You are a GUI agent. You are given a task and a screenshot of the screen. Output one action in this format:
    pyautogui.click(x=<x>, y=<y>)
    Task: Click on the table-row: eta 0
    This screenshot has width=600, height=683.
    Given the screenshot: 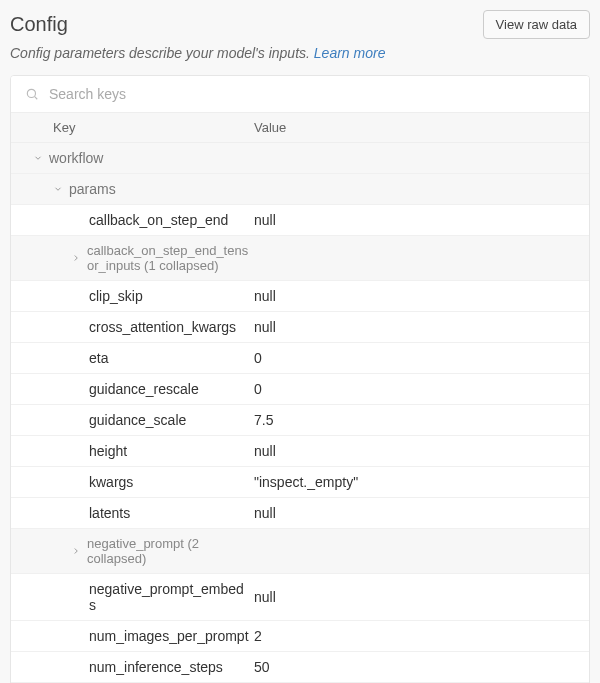 What is the action you would take?
    pyautogui.click(x=300, y=358)
    